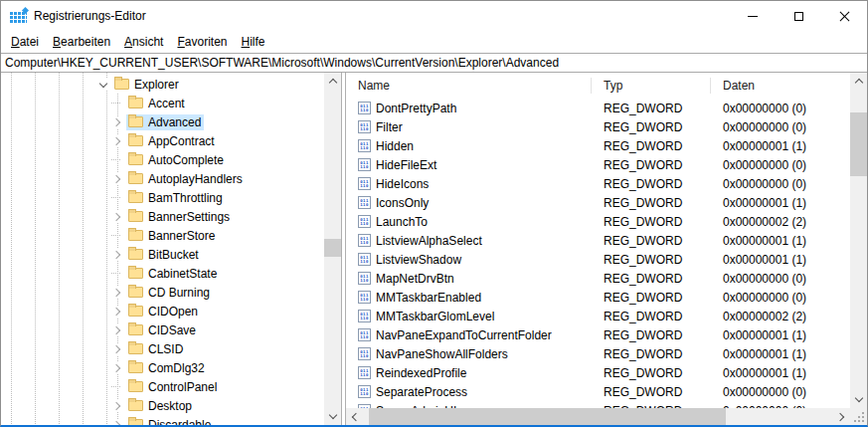 The width and height of the screenshot is (868, 427). Describe the element at coordinates (844, 16) in the screenshot. I see `close-button` at that location.